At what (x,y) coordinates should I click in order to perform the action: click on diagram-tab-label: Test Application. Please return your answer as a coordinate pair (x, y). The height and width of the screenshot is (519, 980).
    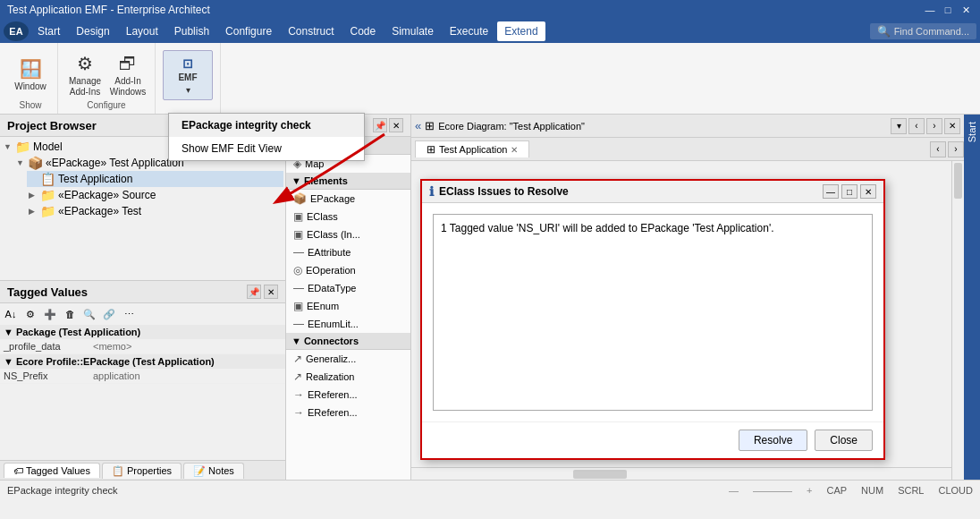
    Looking at the image, I should click on (473, 149).